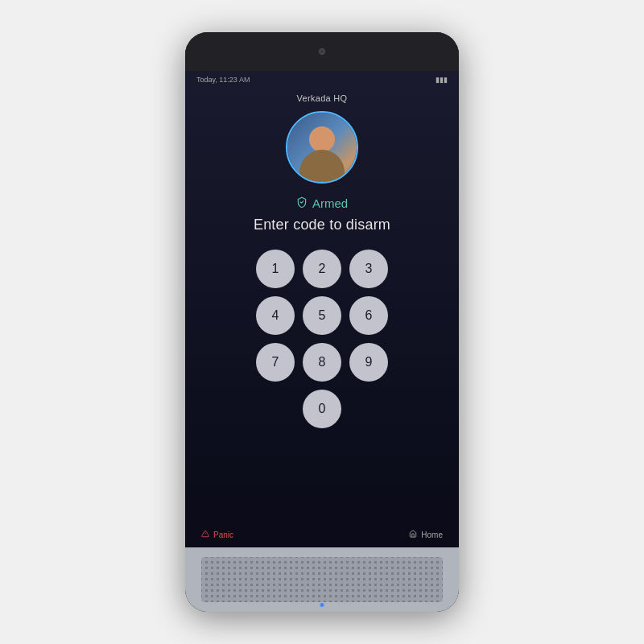 This screenshot has height=644, width=644. I want to click on battery-indicator: ▮▮▮, so click(441, 80).